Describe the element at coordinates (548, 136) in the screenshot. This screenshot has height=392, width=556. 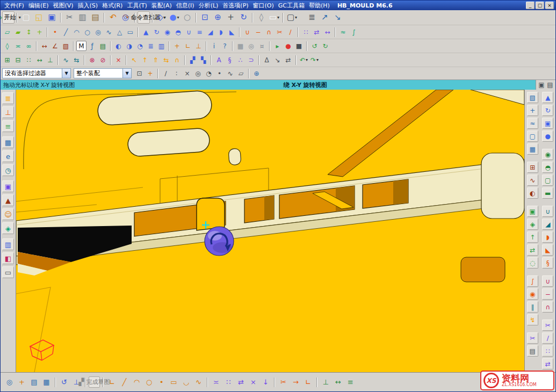
I see `cylinder-feature-button: ●` at that location.